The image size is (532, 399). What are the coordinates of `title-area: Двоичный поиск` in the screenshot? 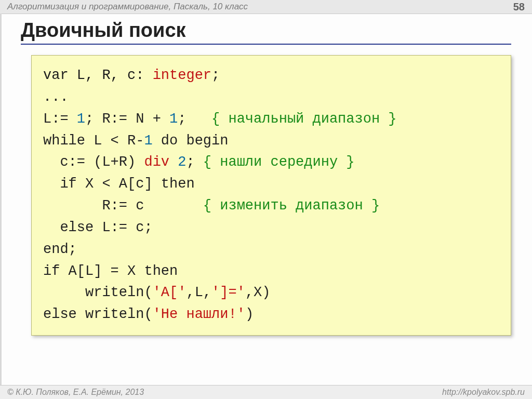 It's located at (266, 31).